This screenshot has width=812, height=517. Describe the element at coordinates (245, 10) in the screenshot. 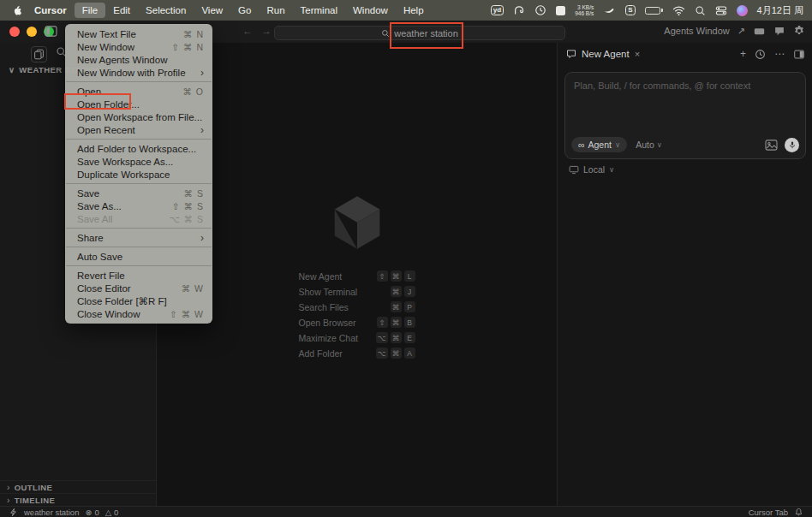

I see `menu-bar-item-go: Go` at that location.